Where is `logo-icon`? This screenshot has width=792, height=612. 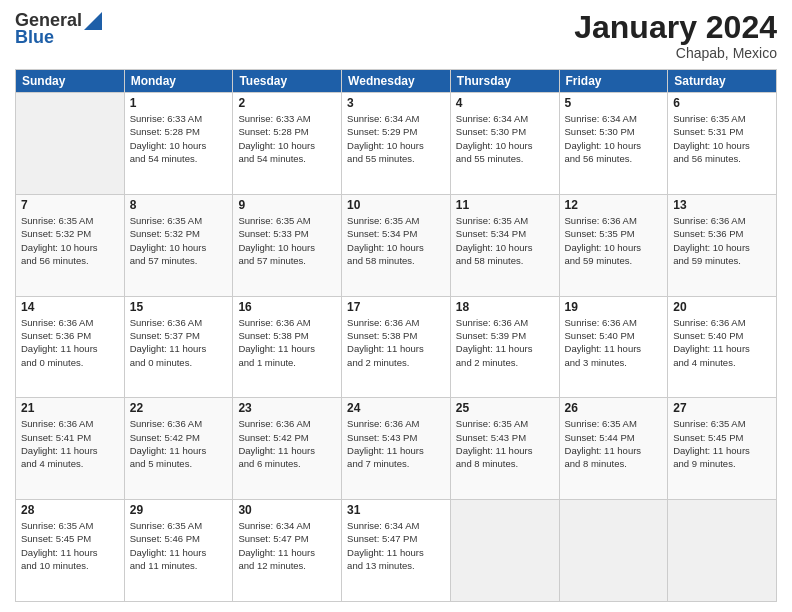
logo-icon is located at coordinates (93, 21).